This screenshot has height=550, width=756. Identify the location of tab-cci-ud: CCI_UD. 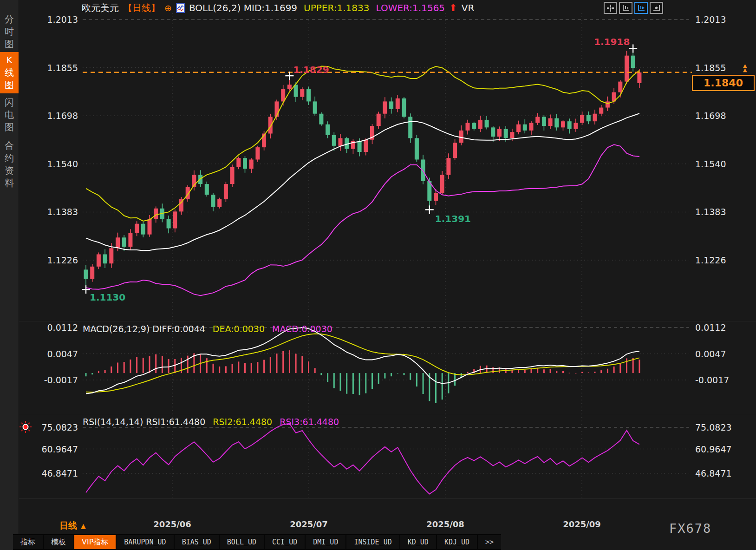
(285, 542).